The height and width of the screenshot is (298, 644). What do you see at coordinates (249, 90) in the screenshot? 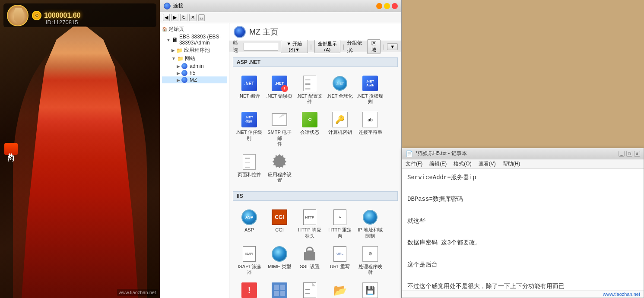
I see `net-compile-icon-item: .NET .NET 编译` at bounding box center [249, 90].